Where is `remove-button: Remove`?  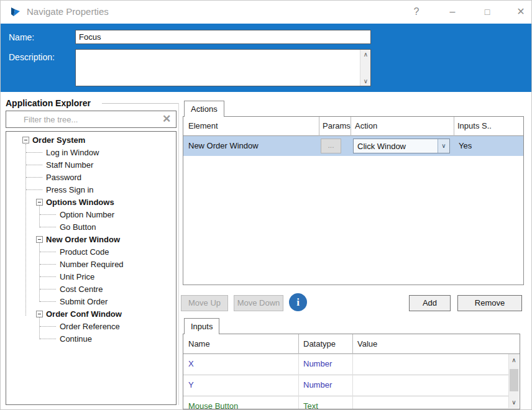 remove-button: Remove is located at coordinates (490, 303).